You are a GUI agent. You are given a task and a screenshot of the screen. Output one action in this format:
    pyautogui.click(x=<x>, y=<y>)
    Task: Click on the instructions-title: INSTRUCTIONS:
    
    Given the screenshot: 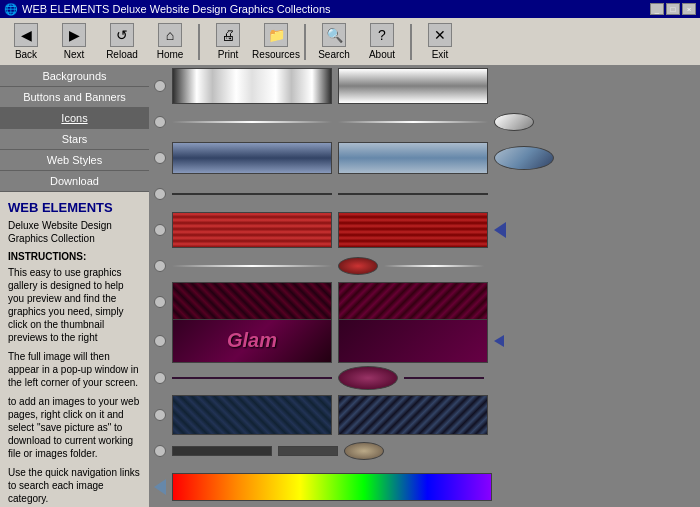 What is the action you would take?
    pyautogui.click(x=74, y=256)
    